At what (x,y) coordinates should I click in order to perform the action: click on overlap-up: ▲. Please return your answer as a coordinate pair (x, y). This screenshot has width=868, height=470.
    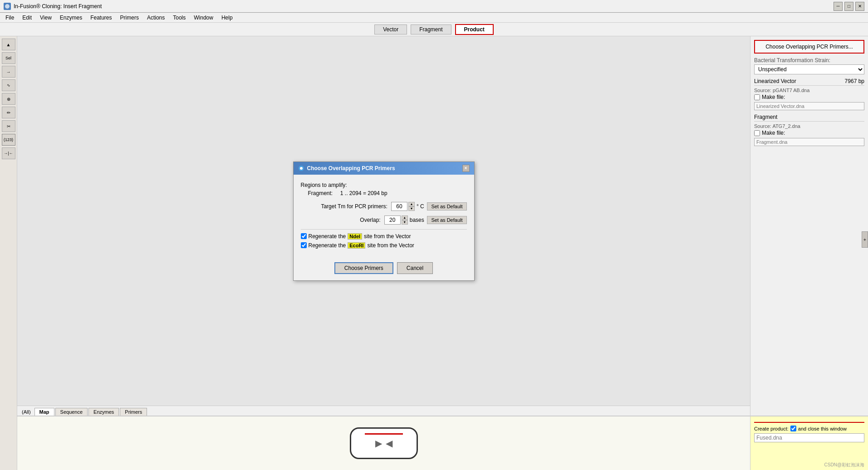
    Looking at the image, I should click on (405, 218).